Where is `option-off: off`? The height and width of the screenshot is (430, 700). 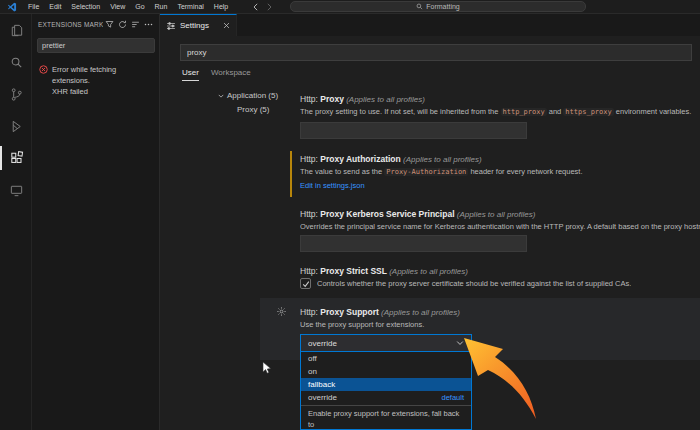
option-off: off is located at coordinates (386, 358).